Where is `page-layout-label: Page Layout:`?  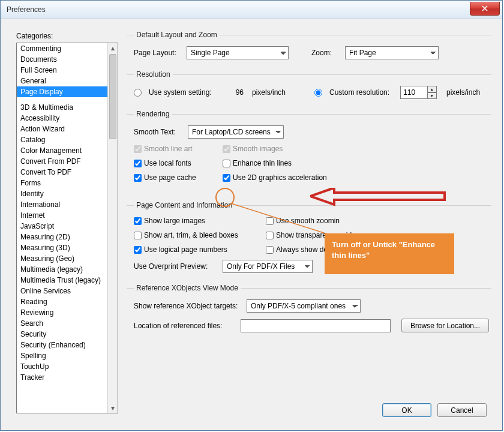
page-layout-label: Page Layout: is located at coordinates (158, 53).